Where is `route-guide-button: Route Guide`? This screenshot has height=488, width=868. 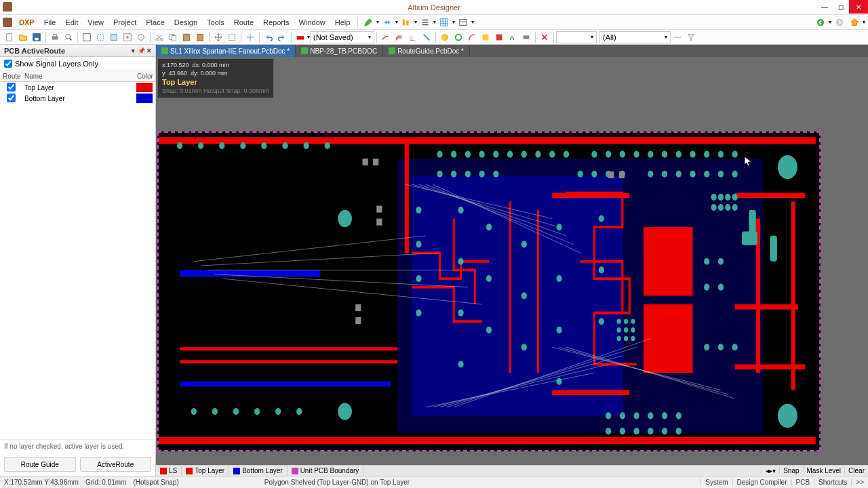
route-guide-button: Route Guide is located at coordinates (40, 464).